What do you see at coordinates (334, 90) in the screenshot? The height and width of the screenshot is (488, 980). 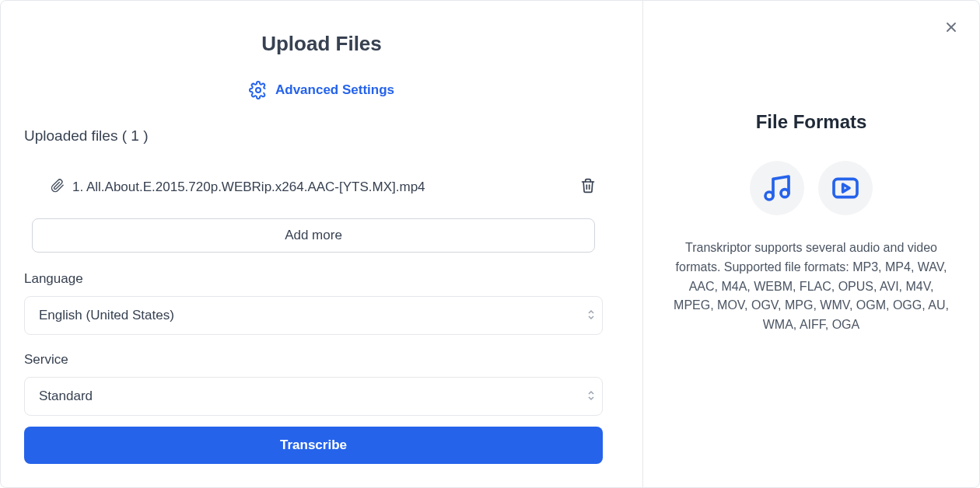 I see `advanced-settings-label: Advanced Settings` at bounding box center [334, 90].